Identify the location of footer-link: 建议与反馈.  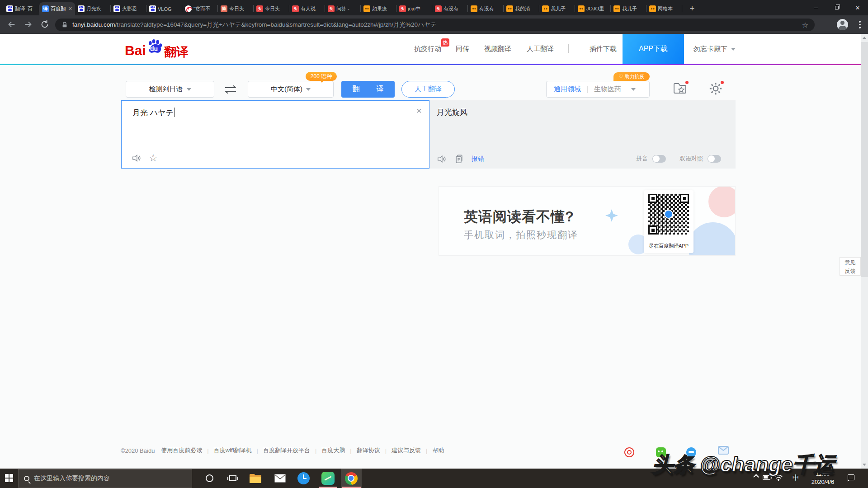
(406, 450).